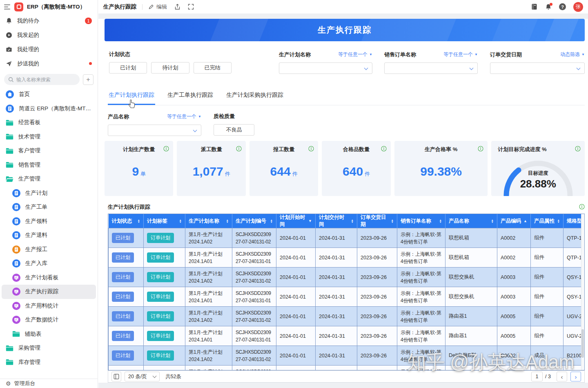  What do you see at coordinates (514, 221) in the screenshot?
I see `column-header: 产品编码▲` at bounding box center [514, 221].